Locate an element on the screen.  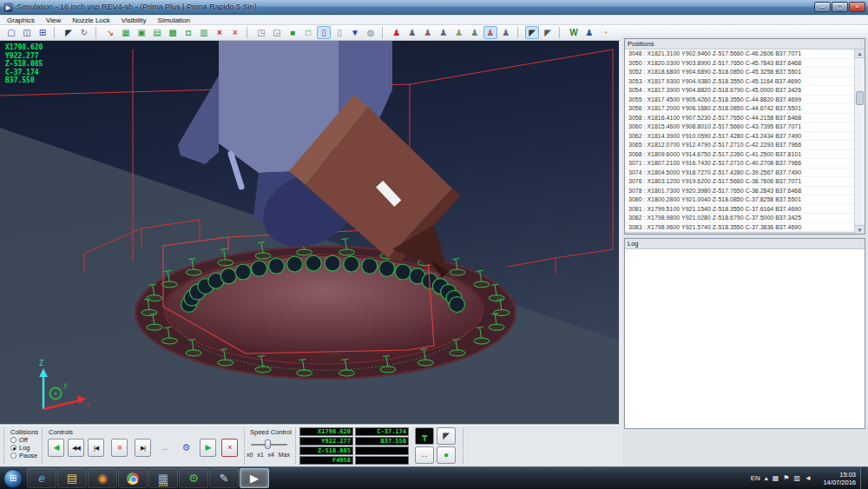
solid-wire-icon: □ is located at coordinates (308, 33).